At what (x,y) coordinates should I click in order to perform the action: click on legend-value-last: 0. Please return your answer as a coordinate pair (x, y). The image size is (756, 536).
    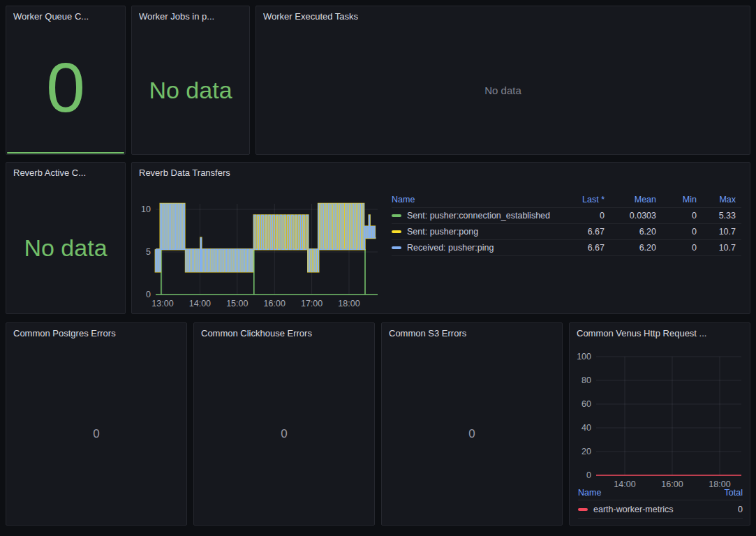
    Looking at the image, I should click on (581, 216).